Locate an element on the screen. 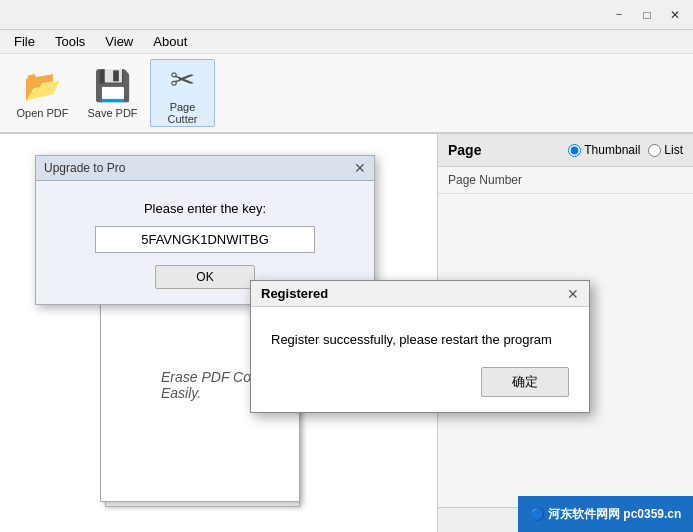 Image resolution: width=693 pixels, height=532 pixels. open-pdf-label: Open PDF is located at coordinates (43, 113).